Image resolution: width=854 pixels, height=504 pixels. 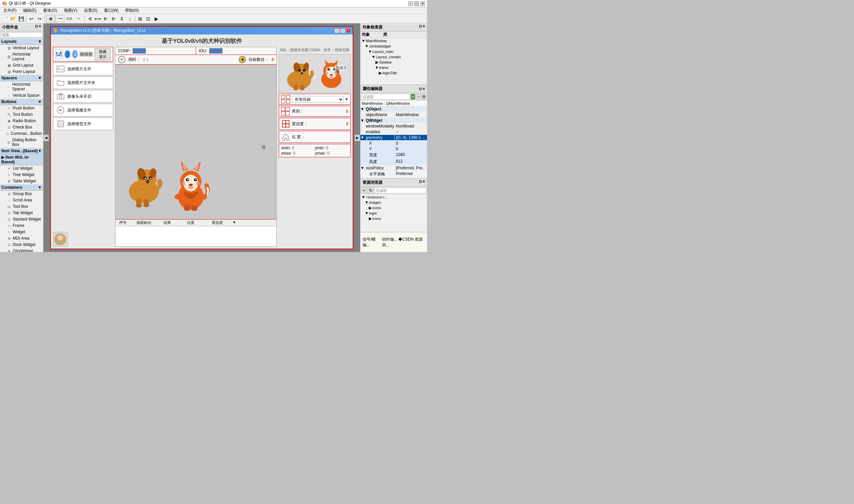 What do you see at coordinates (343, 31) in the screenshot?
I see `app-restore: □` at bounding box center [343, 31].